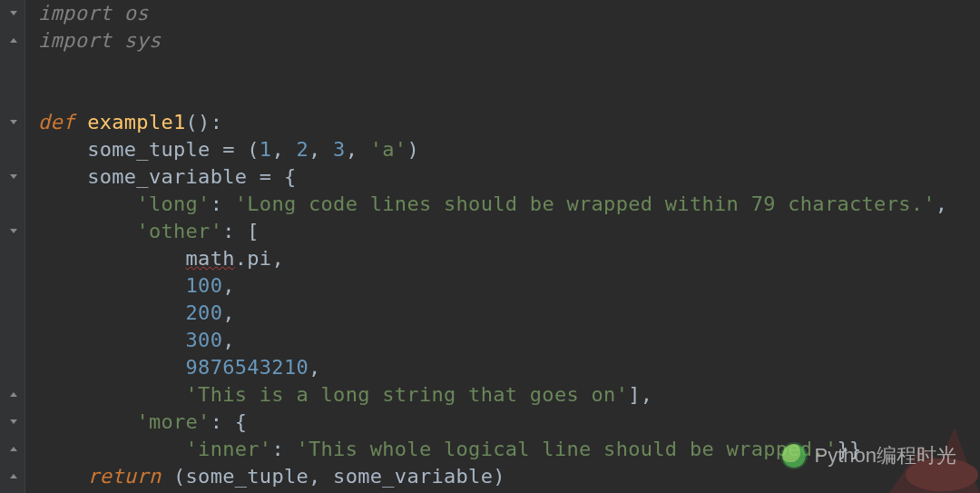  What do you see at coordinates (136, 122) in the screenshot?
I see `code-token: example1` at bounding box center [136, 122].